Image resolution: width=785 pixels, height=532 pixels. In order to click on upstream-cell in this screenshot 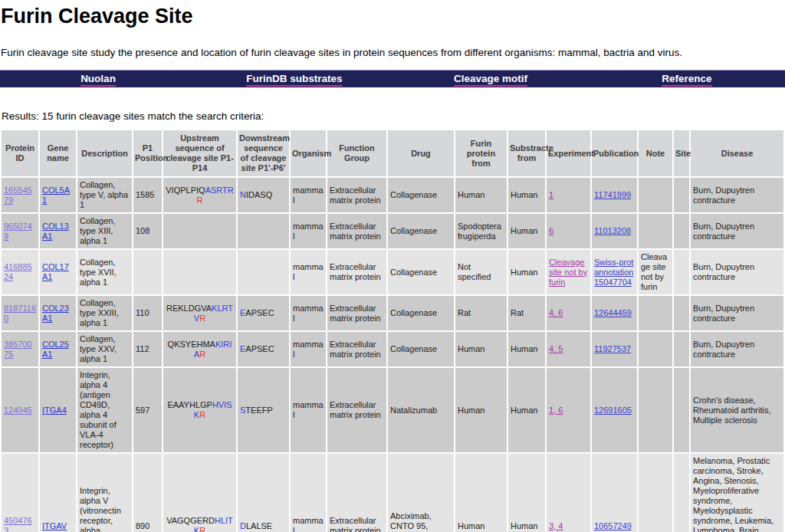, I will do `click(199, 272)`.